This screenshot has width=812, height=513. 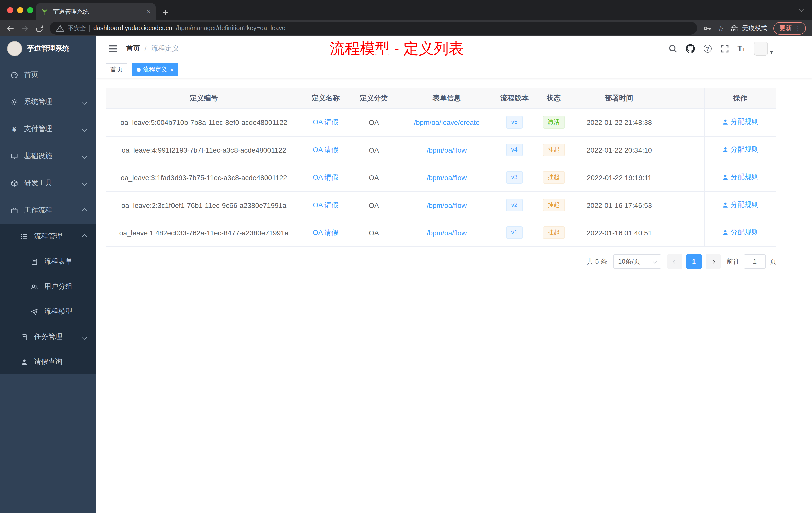 What do you see at coordinates (133, 48) in the screenshot?
I see `breadcrumb-home: 首页` at bounding box center [133, 48].